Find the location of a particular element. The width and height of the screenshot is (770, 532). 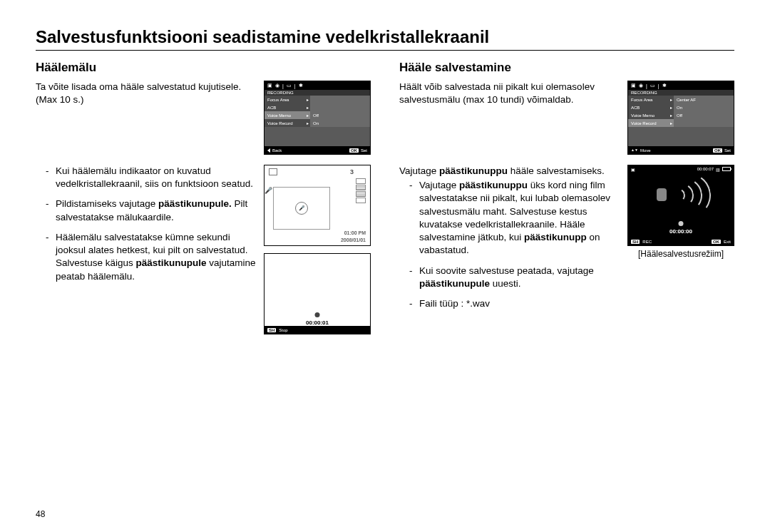

mic-icon: 🎤 is located at coordinates (268, 190).